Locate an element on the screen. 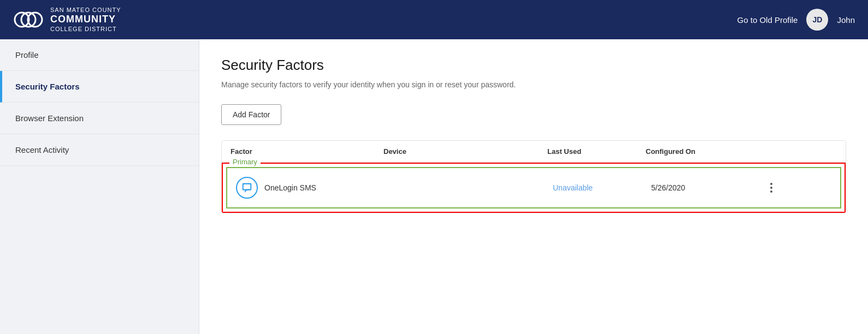 Image resolution: width=868 pixels, height=334 pixels. more-options-button is located at coordinates (771, 188).